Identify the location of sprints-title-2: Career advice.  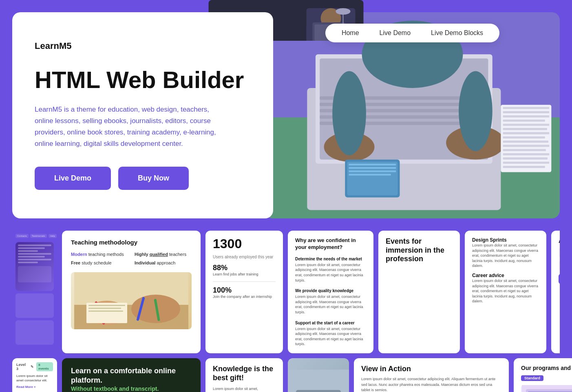
(506, 275).